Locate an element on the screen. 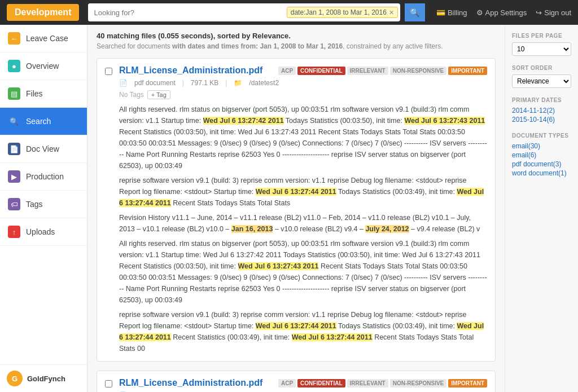  search-bar: date:Jan 1, 2008 to Mar 1, 2016 ✕ is located at coordinates (244, 12).